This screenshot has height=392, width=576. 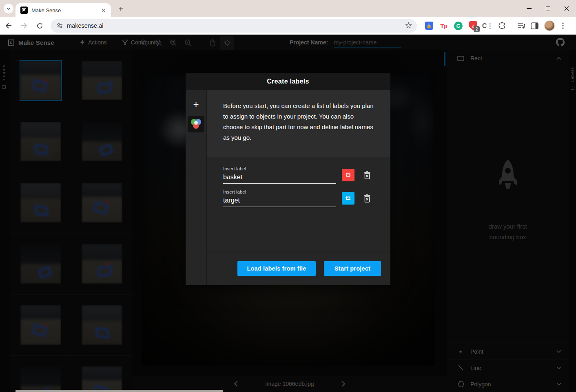 I want to click on toolbar-separator, so click(x=512, y=26).